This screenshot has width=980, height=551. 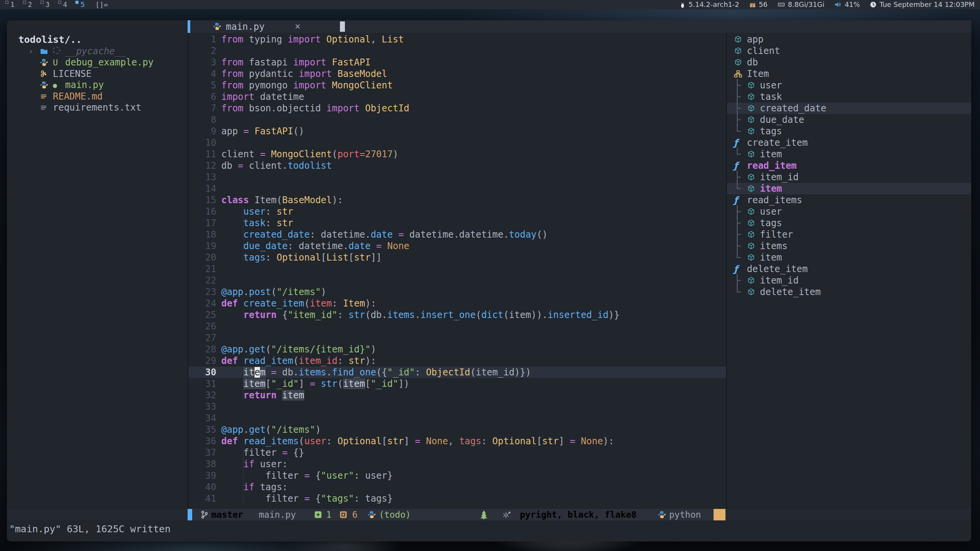 What do you see at coordinates (34, 51) in the screenshot?
I see `expand-arrow-icon: ›` at bounding box center [34, 51].